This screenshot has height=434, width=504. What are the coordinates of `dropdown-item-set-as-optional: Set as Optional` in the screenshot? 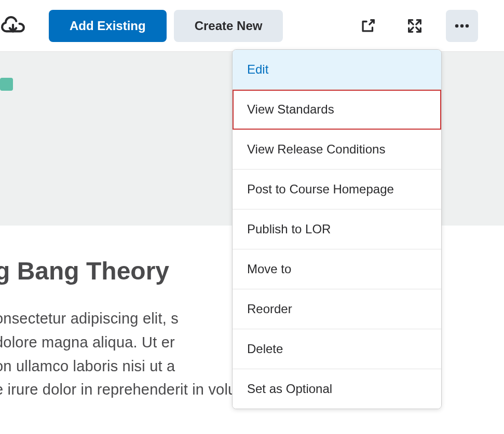 It's located at (337, 389).